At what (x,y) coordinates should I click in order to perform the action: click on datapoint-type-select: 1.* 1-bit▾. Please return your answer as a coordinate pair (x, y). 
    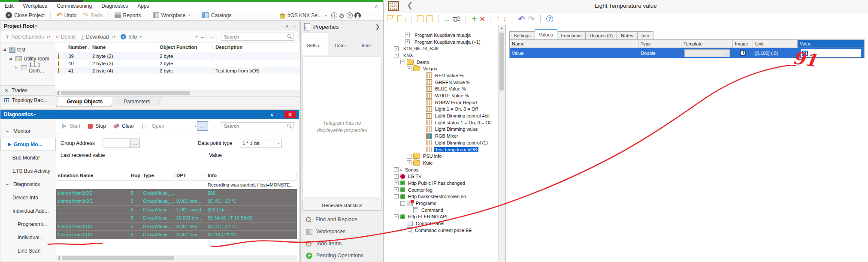
    Looking at the image, I should click on (261, 143).